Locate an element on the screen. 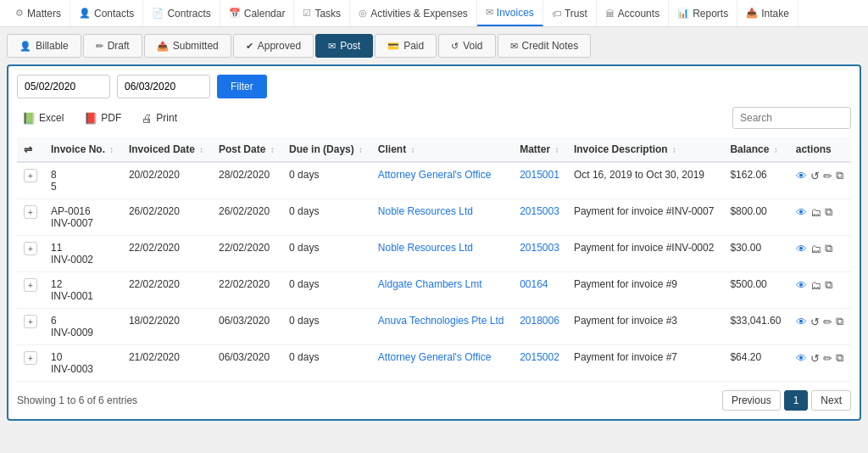 The height and width of the screenshot is (453, 868). nav-item-intake: 📥 Intake is located at coordinates (768, 14).